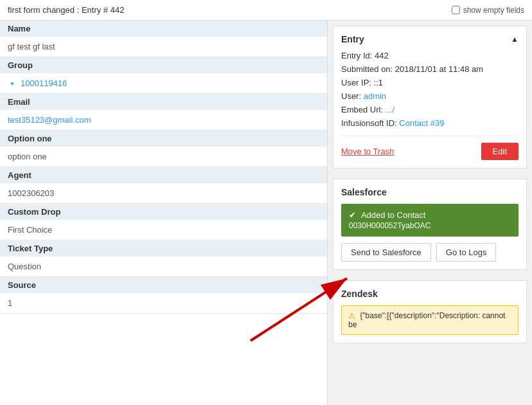 This screenshot has width=532, height=405. What do you see at coordinates (500, 152) in the screenshot?
I see `edit-button: Edit` at bounding box center [500, 152].